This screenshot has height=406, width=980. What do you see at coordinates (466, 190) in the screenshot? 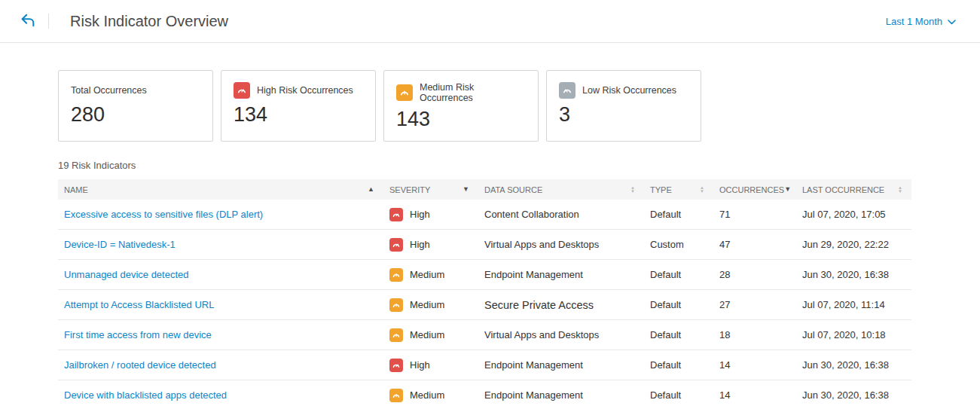
I see `filter-dropdown-icon: ▼` at bounding box center [466, 190].